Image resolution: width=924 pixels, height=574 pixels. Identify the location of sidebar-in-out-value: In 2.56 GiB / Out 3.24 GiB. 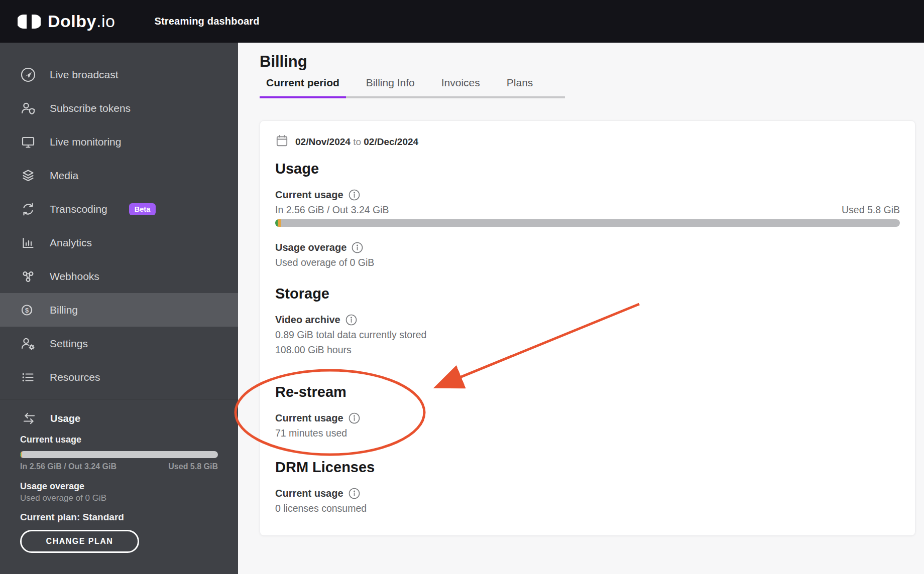
(68, 467).